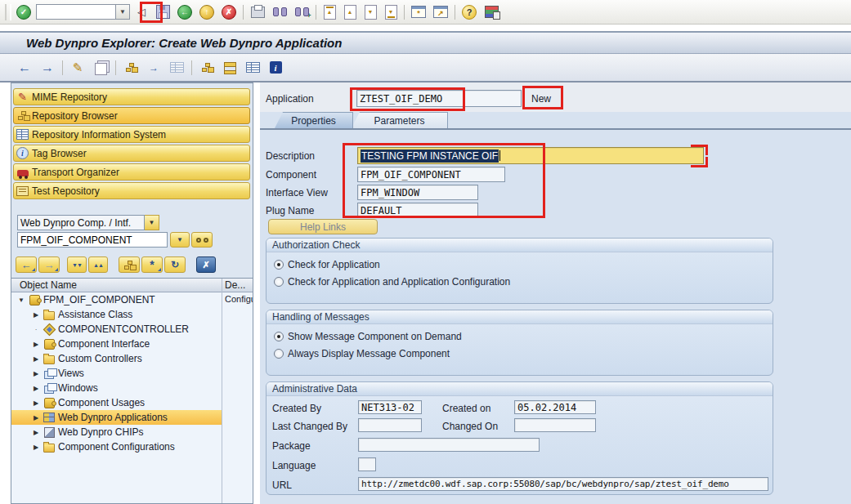 This screenshot has width=851, height=504. Describe the element at coordinates (49, 265) in the screenshot. I see `history-forward-button: →` at that location.